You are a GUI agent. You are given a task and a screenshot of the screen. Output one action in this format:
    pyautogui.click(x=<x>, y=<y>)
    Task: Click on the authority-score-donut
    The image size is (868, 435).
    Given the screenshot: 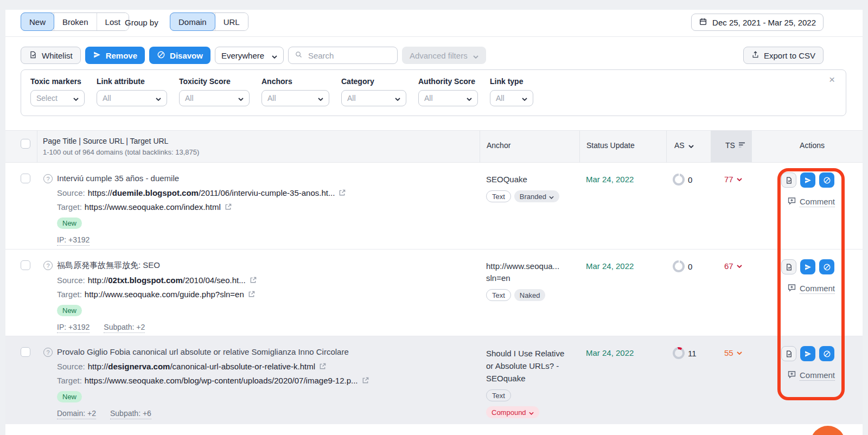 What is the action you would take?
    pyautogui.click(x=679, y=266)
    